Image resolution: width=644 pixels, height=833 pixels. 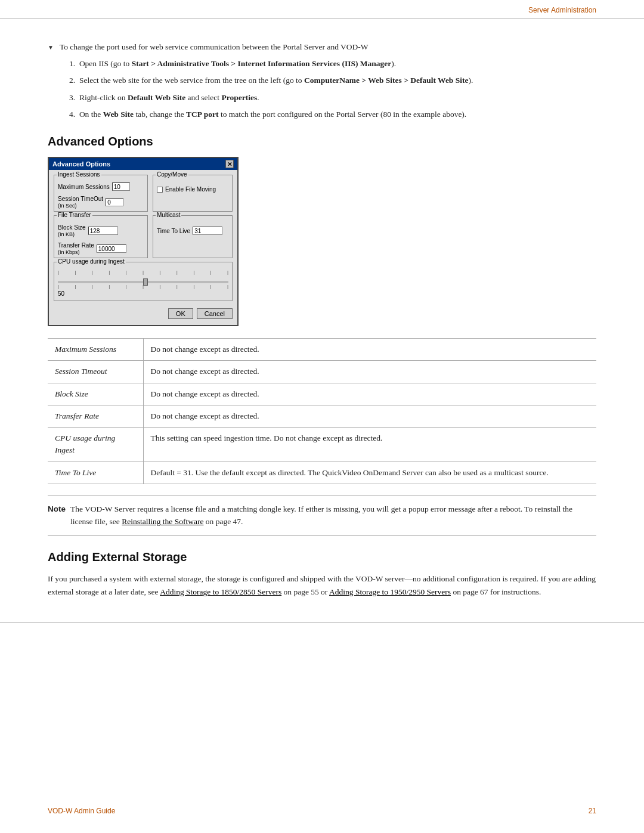 What do you see at coordinates (593, 811) in the screenshot?
I see `footer-right: 21` at bounding box center [593, 811].